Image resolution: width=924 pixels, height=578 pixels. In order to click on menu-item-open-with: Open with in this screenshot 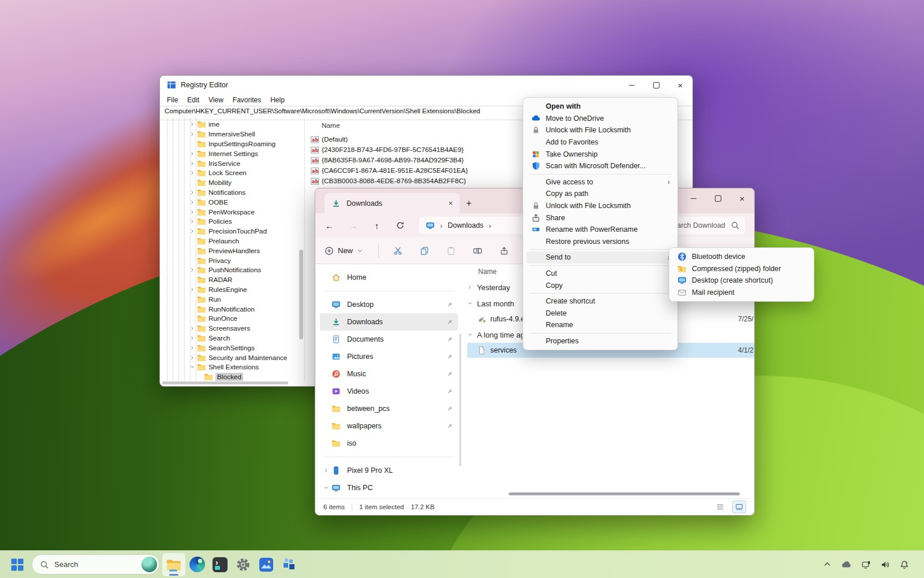, I will do `click(601, 106)`.